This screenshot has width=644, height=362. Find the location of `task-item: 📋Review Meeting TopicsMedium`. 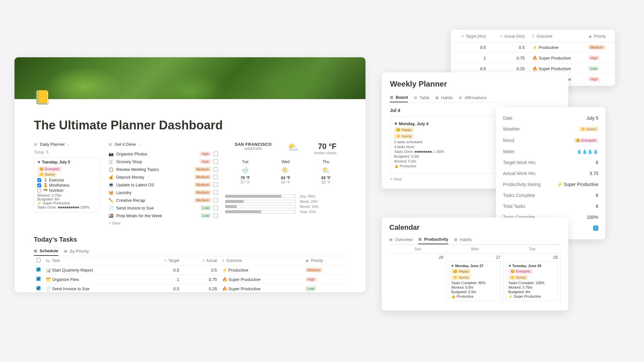

task-item: 📋Review Meeting TopicsMedium is located at coordinates (163, 169).